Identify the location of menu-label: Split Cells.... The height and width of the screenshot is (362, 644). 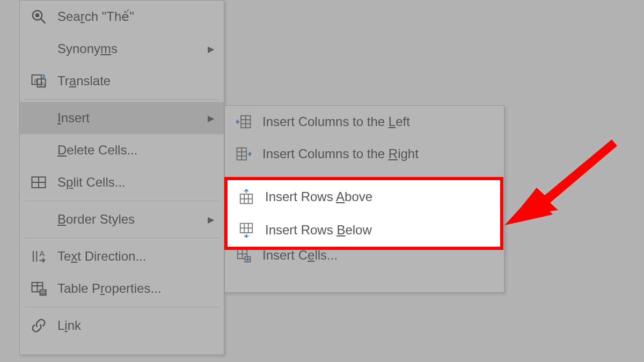
(137, 182).